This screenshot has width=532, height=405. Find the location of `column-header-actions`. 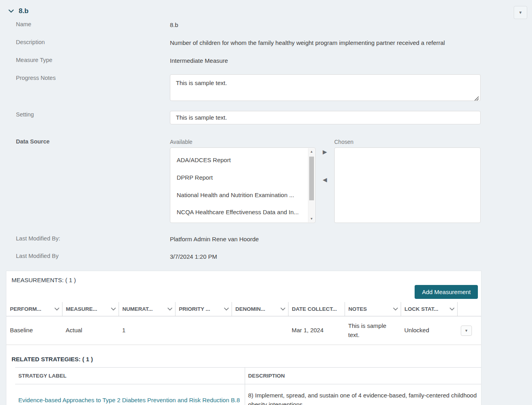

column-header-actions is located at coordinates (469, 309).